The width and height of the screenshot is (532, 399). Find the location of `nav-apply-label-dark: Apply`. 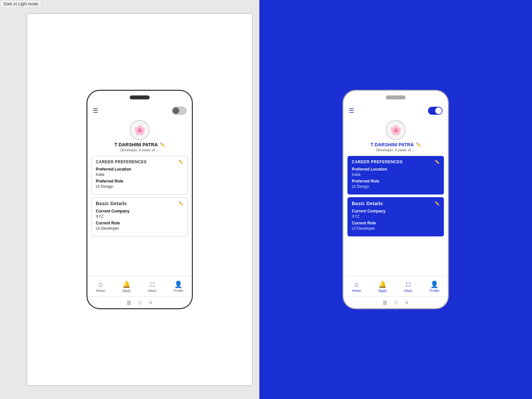

nav-apply-label-dark: Apply is located at coordinates (382, 291).